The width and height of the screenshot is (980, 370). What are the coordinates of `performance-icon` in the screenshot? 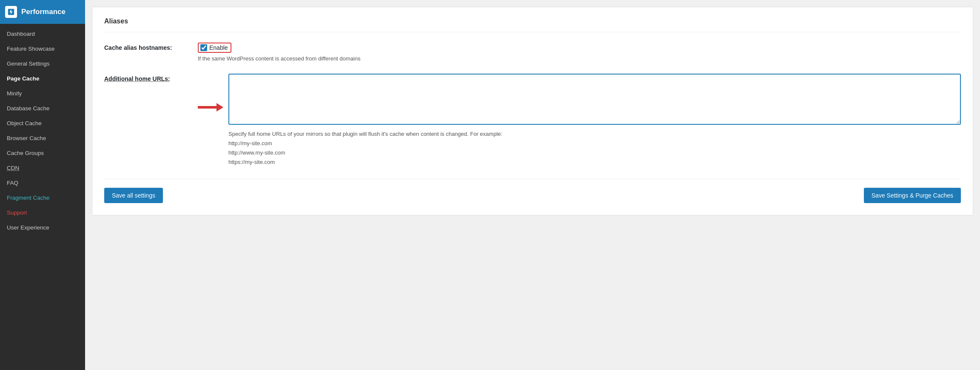 It's located at (11, 12).